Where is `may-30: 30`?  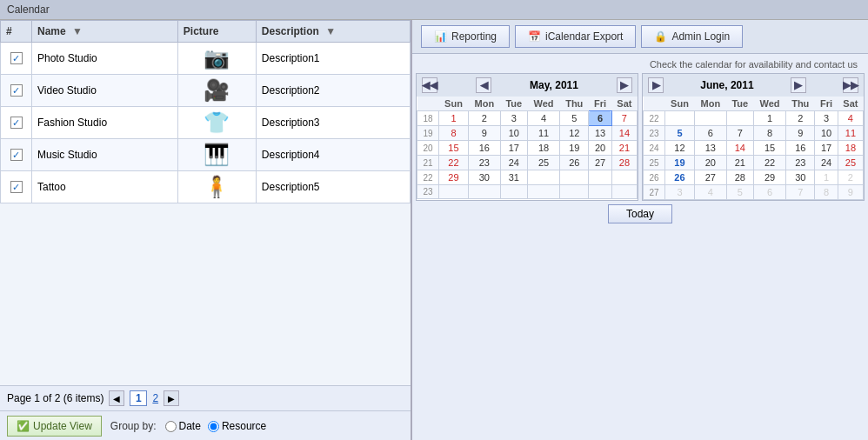
may-30: 30 is located at coordinates (485, 177).